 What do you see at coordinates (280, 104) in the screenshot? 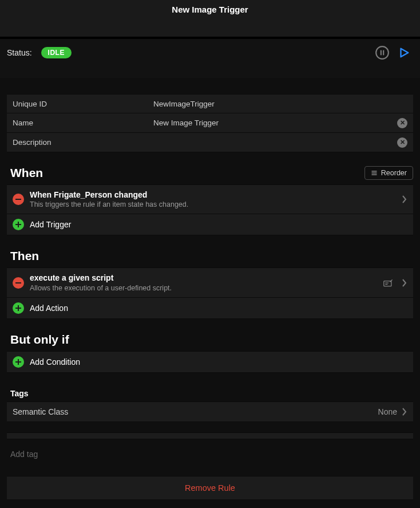
I see `field-value: NewImageTrigger` at bounding box center [280, 104].